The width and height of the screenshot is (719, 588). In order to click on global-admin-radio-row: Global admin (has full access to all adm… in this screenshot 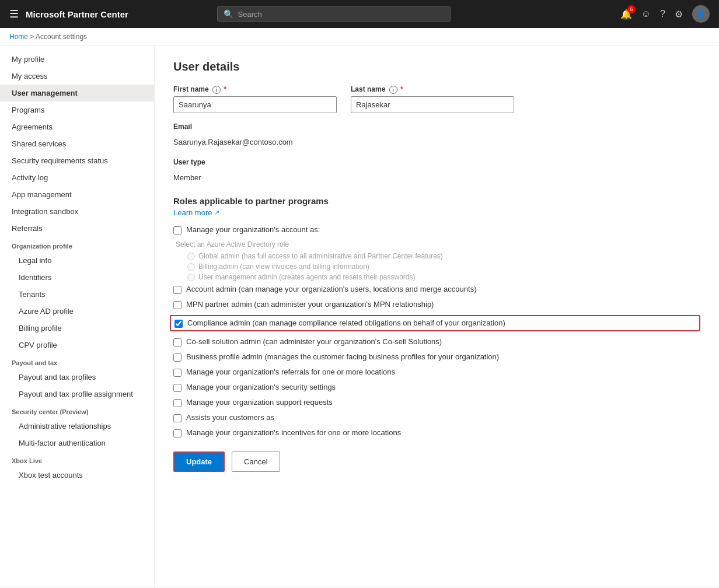, I will do `click(444, 256)`.